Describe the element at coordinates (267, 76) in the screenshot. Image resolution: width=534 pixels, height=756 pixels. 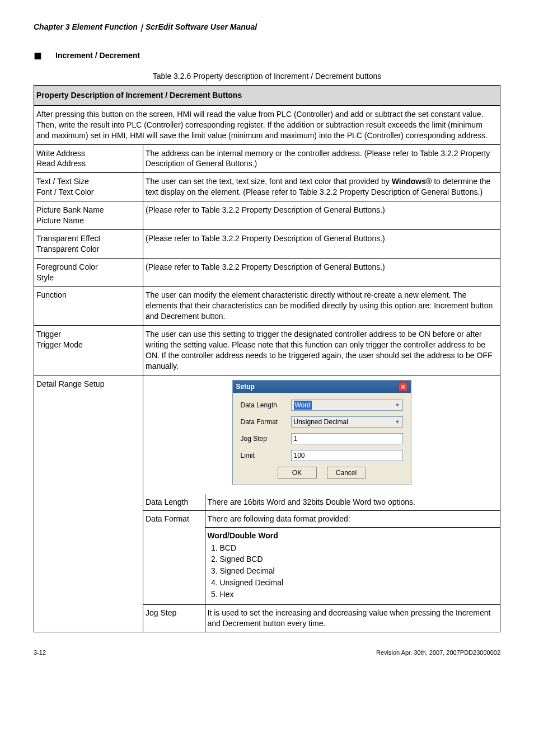
I see `table-caption: Table 3.2.6 Property description of Incr…` at that location.